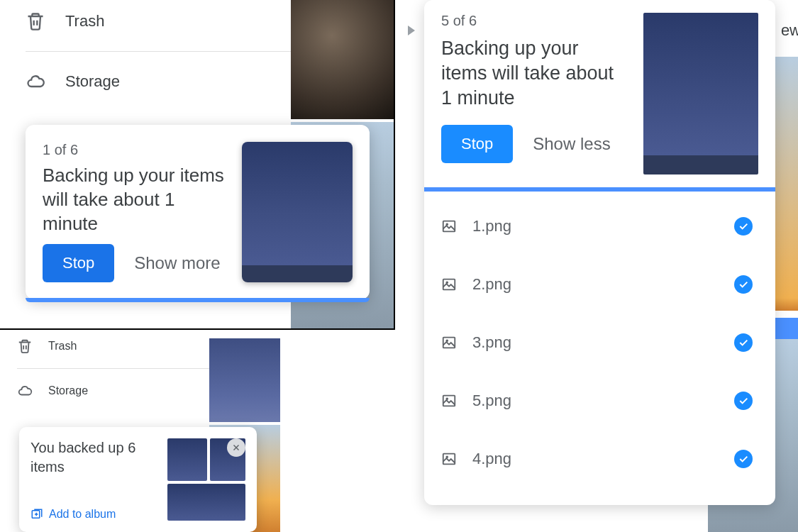 The width and height of the screenshot is (798, 532). I want to click on partial-text: ew, so click(789, 31).